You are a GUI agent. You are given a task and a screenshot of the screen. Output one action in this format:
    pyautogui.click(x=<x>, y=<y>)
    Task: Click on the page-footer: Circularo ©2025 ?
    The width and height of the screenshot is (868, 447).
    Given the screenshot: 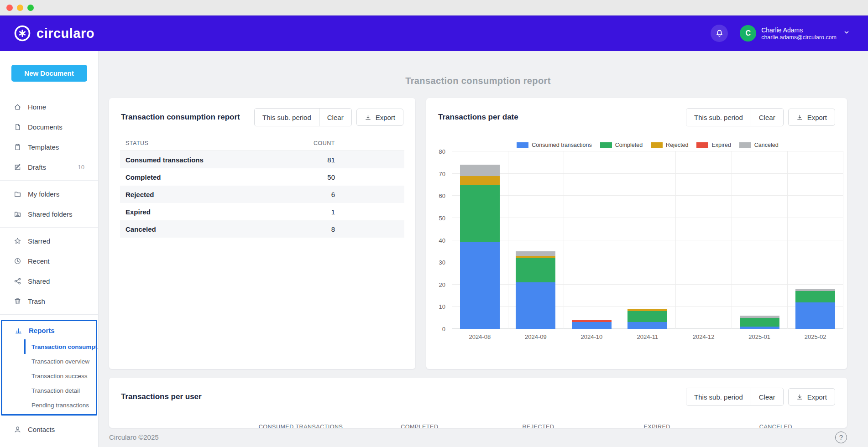 What is the action you would take?
    pyautogui.click(x=478, y=437)
    